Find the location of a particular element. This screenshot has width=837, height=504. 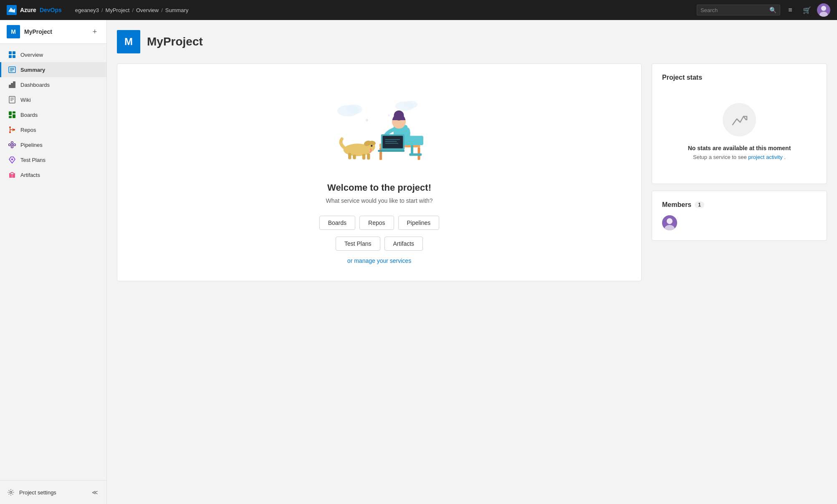

sidebar-item-overview: Overview is located at coordinates (53, 55).